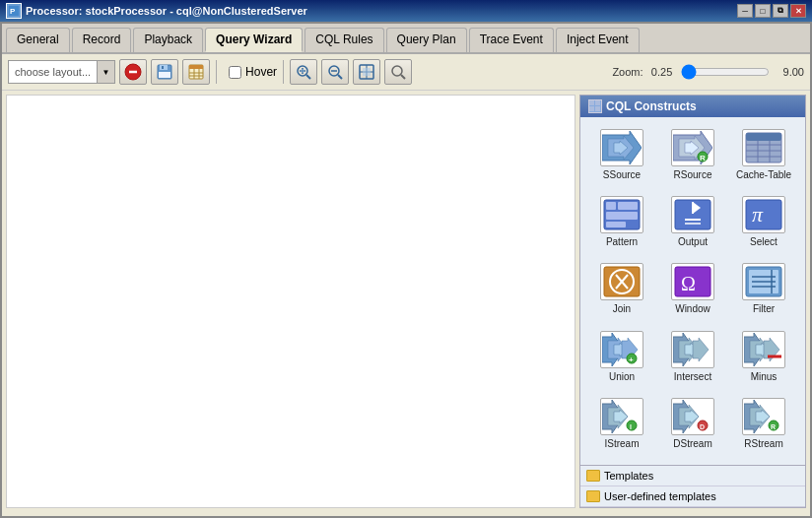 This screenshot has width=812, height=518. I want to click on cql-item-dstream: D DStream, so click(693, 425).